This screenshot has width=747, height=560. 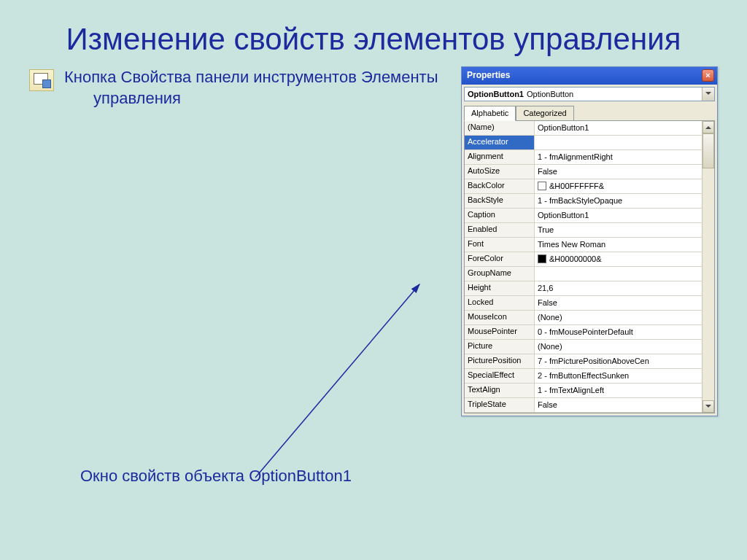 I want to click on property-value: True, so click(x=619, y=230).